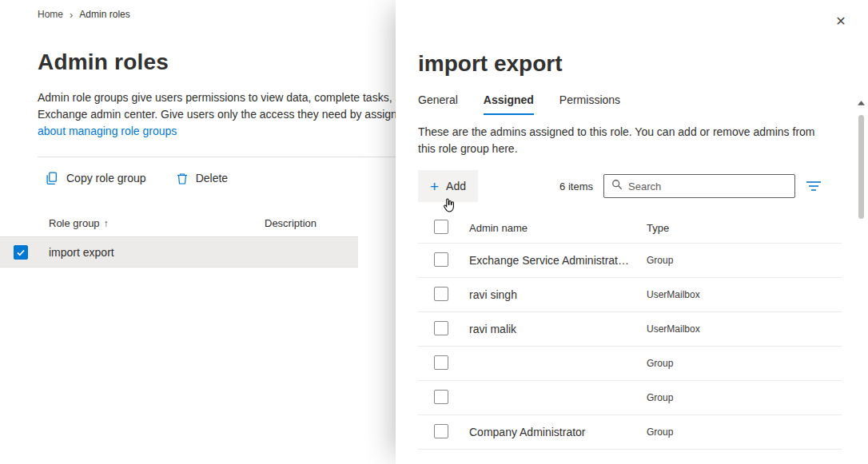 This screenshot has height=464, width=868. I want to click on admin-row: ravi malik UserMailbox, so click(630, 329).